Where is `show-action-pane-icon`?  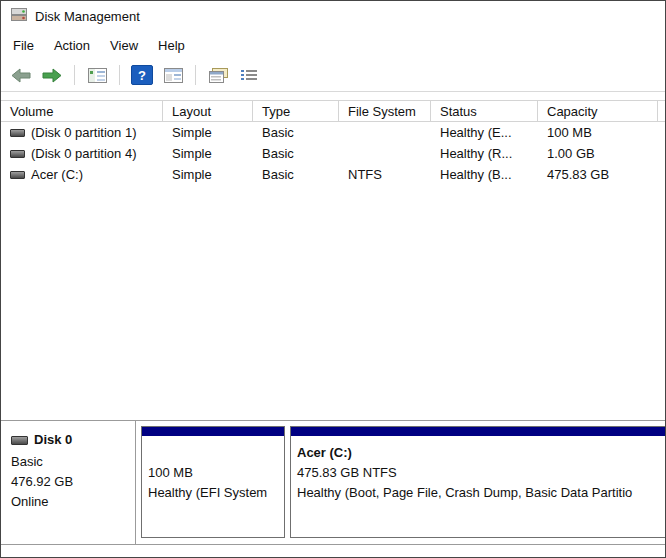
show-action-pane-icon is located at coordinates (173, 75).